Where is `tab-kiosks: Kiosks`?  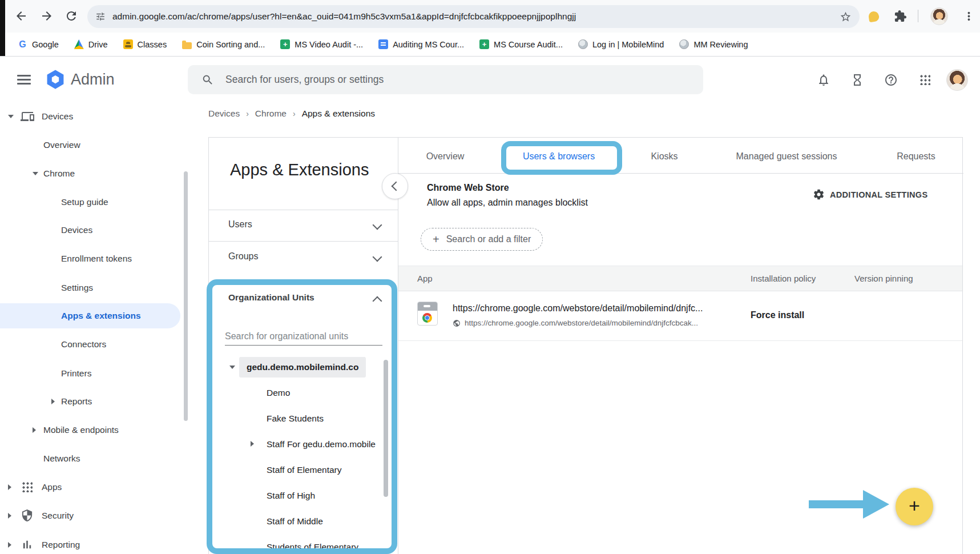
tab-kiosks: Kiosks is located at coordinates (664, 156).